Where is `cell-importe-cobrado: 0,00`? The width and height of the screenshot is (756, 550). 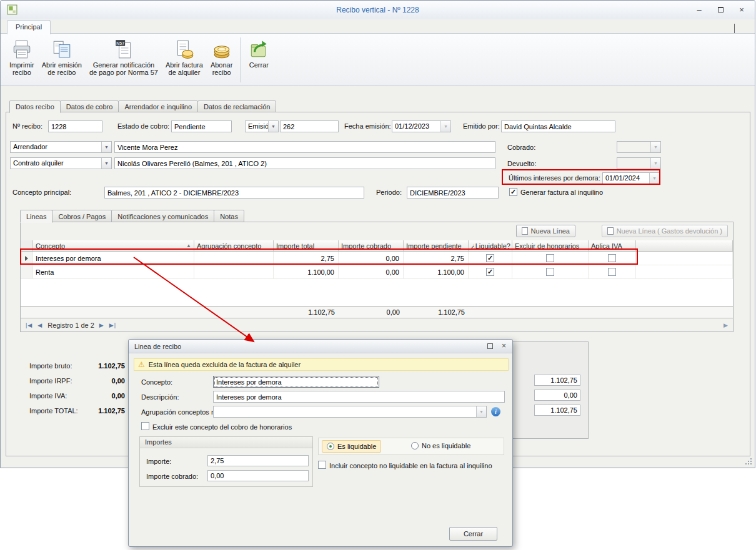
cell-importe-cobrado: 0,00 is located at coordinates (371, 258).